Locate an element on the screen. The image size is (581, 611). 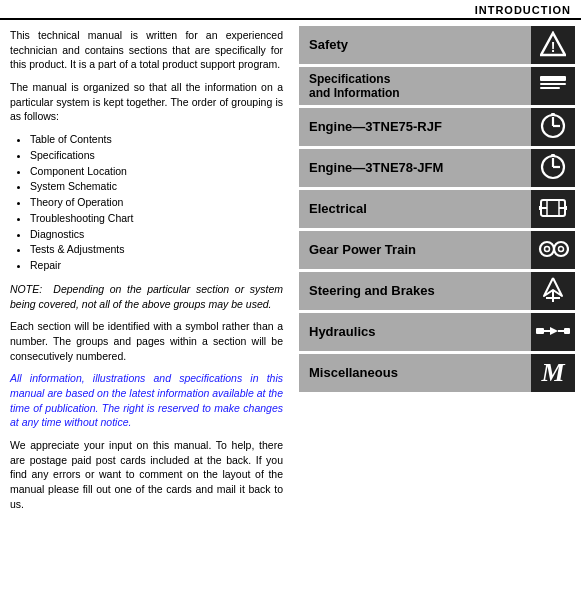
list-item: Tests & Adjustments is located at coordinates (156, 250).